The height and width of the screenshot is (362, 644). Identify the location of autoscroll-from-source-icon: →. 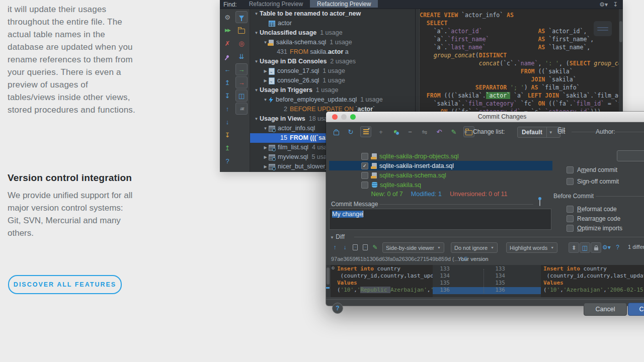
(242, 82).